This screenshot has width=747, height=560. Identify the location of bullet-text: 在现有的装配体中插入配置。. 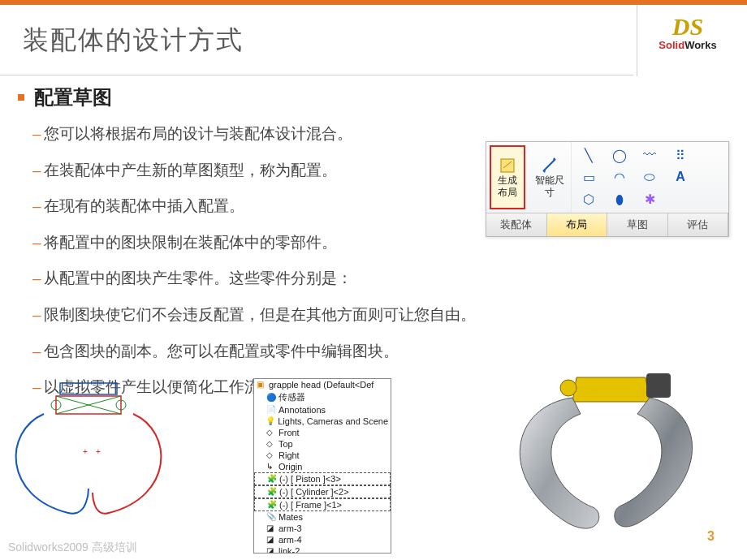
(145, 206).